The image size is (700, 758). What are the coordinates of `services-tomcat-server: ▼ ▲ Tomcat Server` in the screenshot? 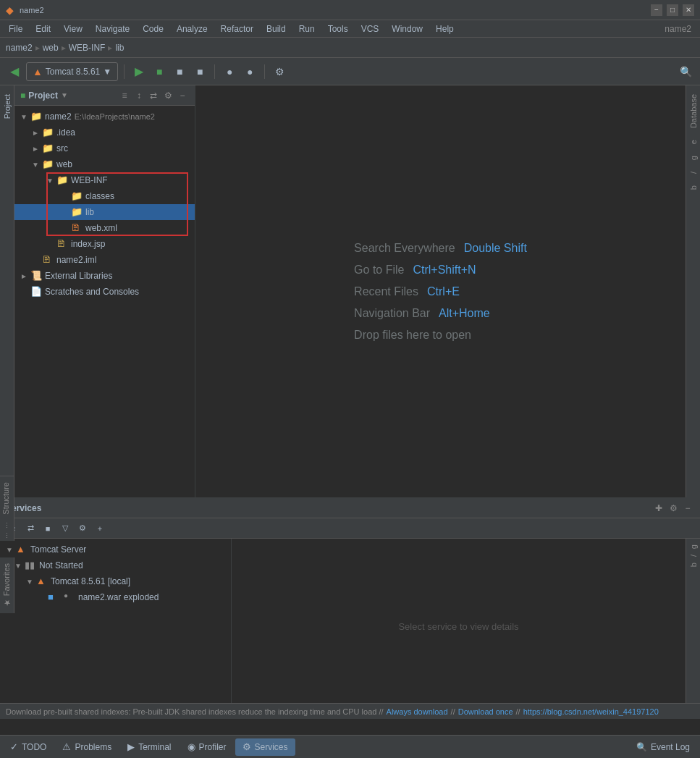 It's located at (116, 549).